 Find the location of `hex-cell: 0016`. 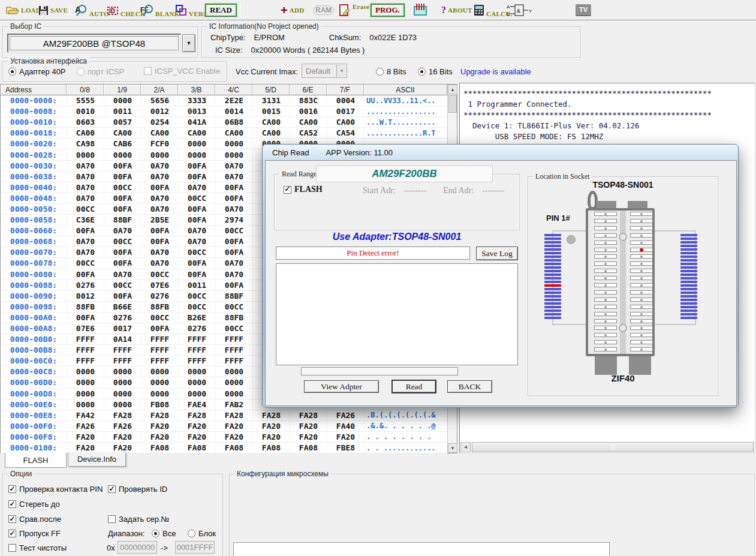

hex-cell: 0016 is located at coordinates (308, 112).